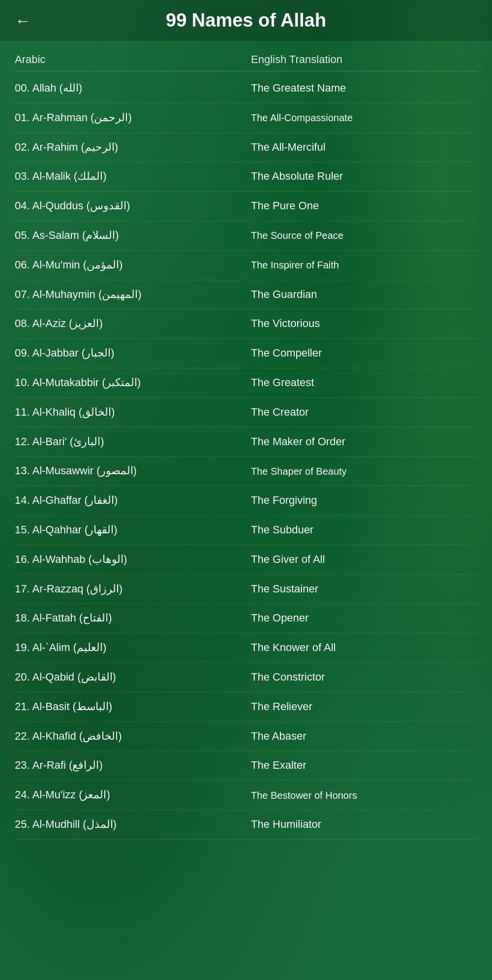  I want to click on table-row: 02. Ar-Rahim (الرحيم)The All-Merciful, so click(246, 148).